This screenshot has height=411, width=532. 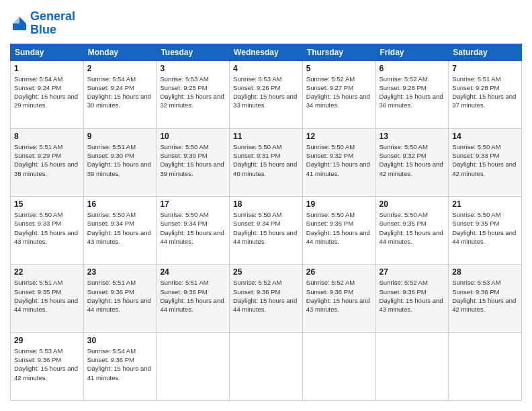 I want to click on day-number: 19, so click(x=339, y=204).